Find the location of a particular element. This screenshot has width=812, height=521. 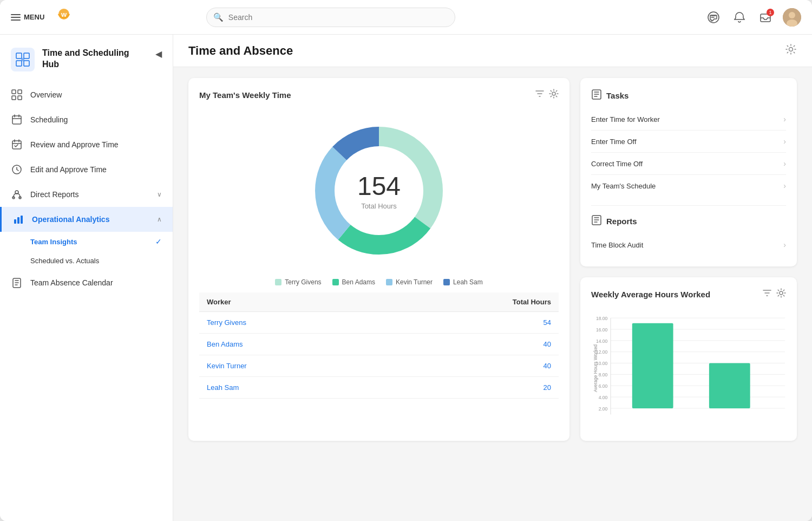

legend-leah: Leah Sam is located at coordinates (463, 282).